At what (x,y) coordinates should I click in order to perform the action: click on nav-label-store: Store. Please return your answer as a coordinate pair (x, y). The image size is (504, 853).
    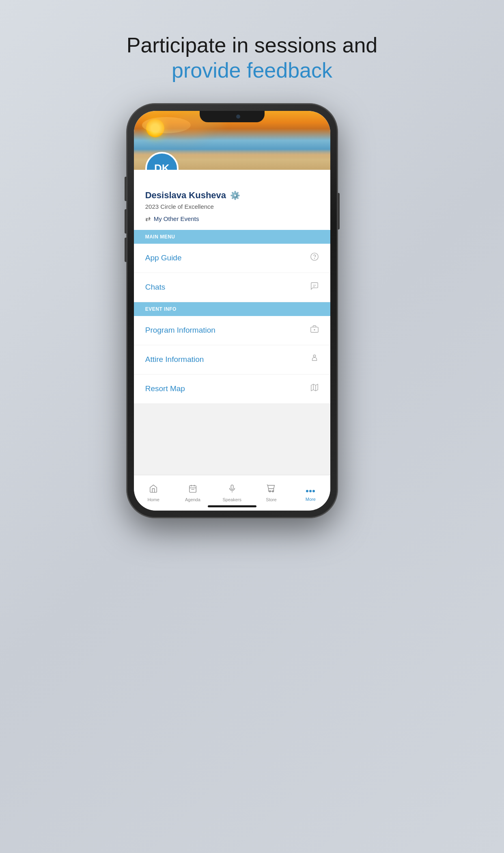
    Looking at the image, I should click on (271, 500).